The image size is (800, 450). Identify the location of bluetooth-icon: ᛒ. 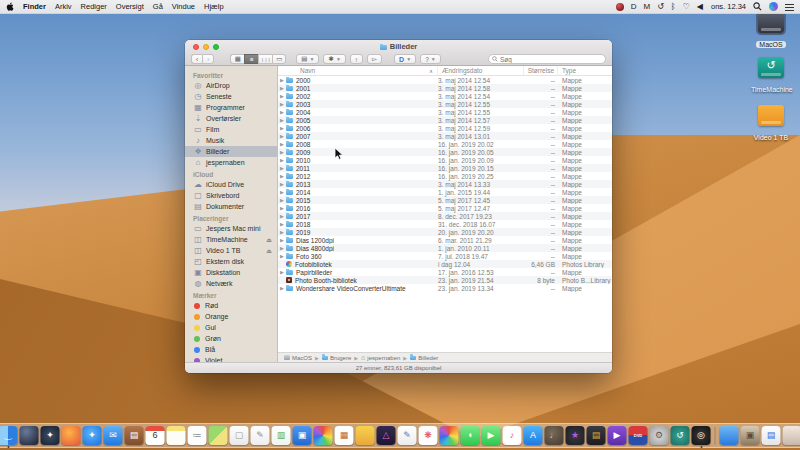
(674, 7).